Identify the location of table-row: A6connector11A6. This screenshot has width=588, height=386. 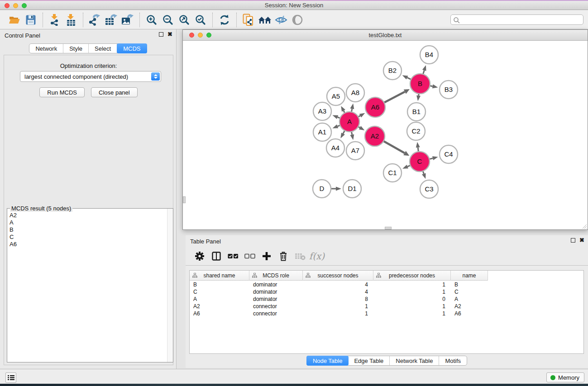
(387, 314).